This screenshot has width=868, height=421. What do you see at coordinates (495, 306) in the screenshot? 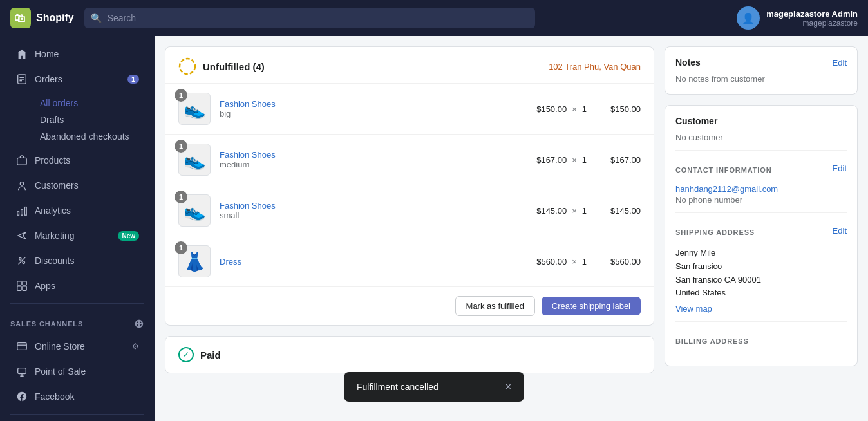
I see `mark-fulfilled-button: Mark as fulfilled` at bounding box center [495, 306].